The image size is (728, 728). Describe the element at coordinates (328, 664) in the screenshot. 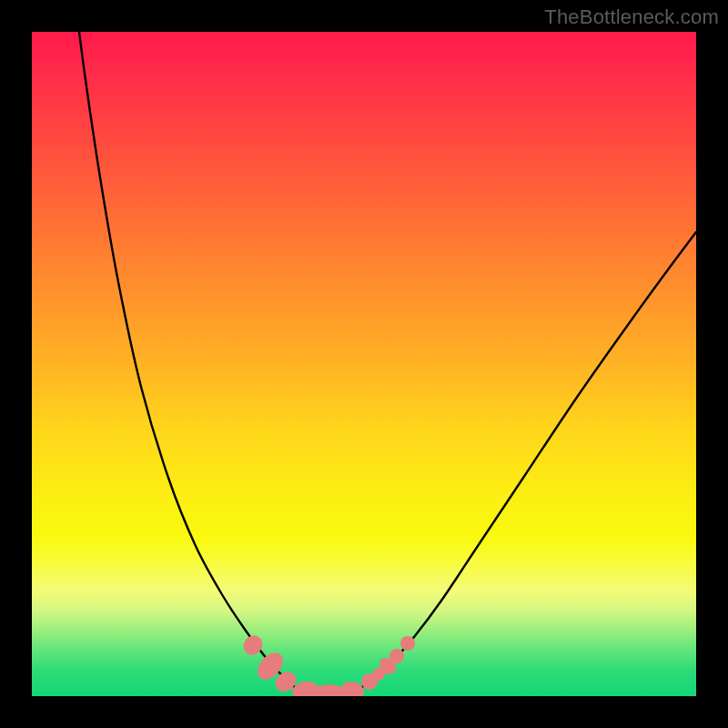

I see `curve-markers` at that location.